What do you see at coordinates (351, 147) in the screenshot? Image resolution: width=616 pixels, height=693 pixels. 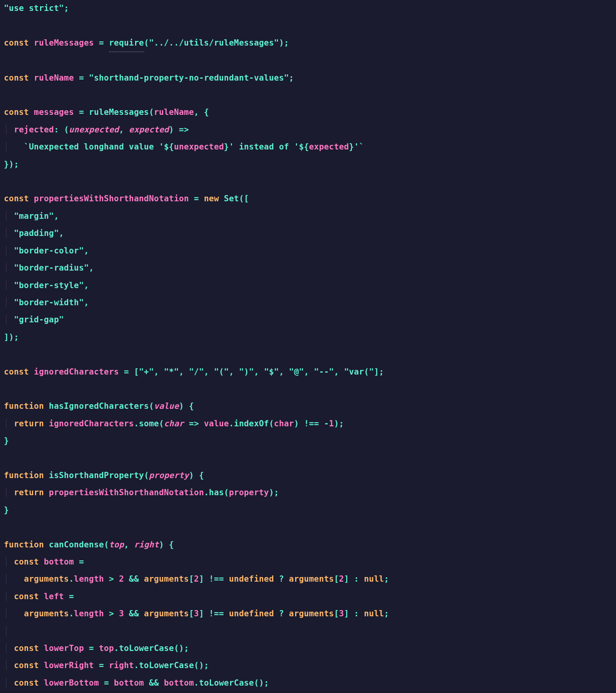 I see `token-op: }` at bounding box center [351, 147].